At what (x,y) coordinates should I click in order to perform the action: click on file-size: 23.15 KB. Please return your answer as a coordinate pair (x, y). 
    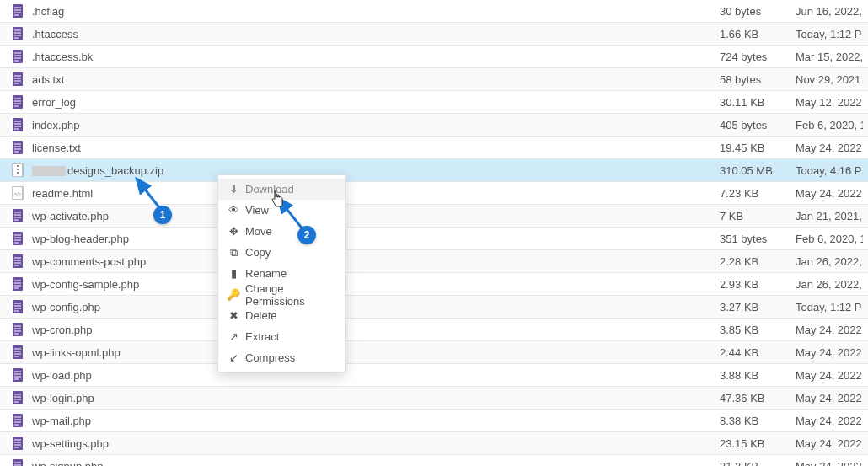
    Looking at the image, I should click on (758, 443).